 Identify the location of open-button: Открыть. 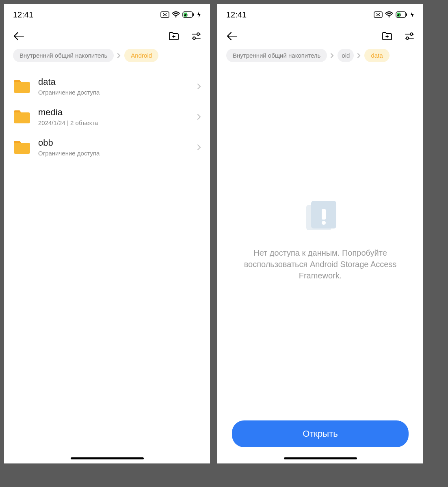
(320, 434).